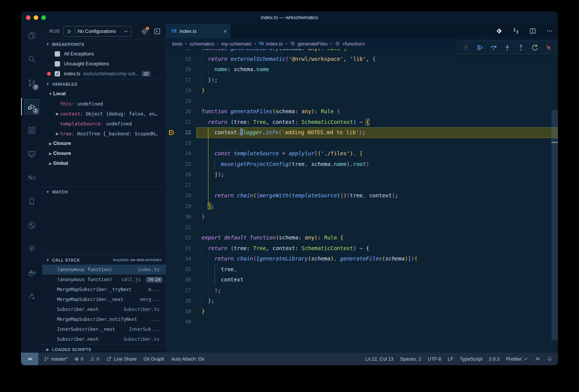  Describe the element at coordinates (225, 31) in the screenshot. I see `close-tab-icon: ×` at that location.